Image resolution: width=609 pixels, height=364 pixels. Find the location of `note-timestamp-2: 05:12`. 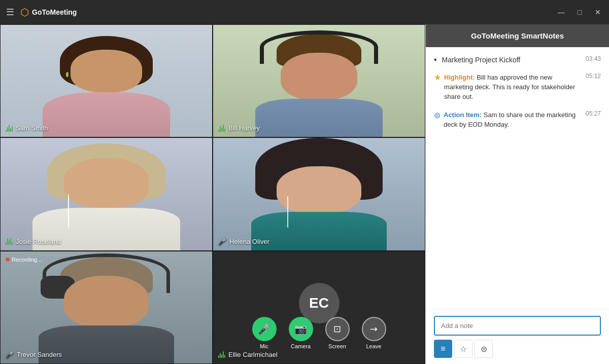

note-timestamp-2: 05:12 is located at coordinates (593, 76).